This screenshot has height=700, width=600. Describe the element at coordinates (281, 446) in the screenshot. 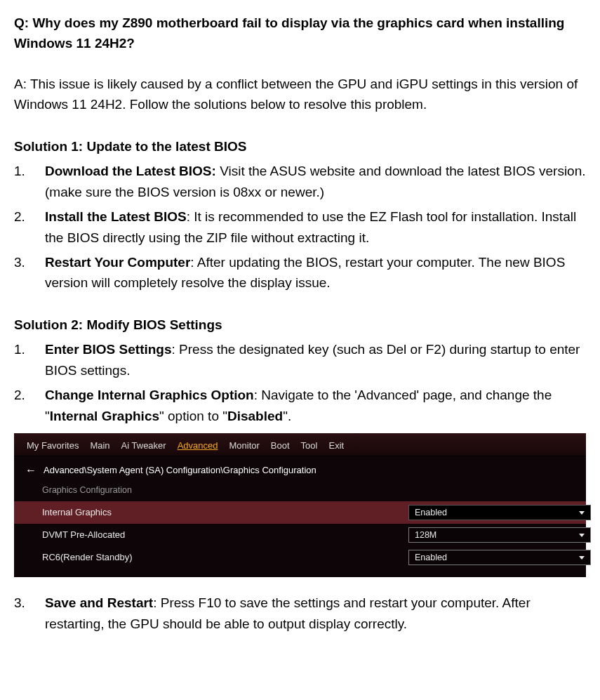

I see `bios-tab-boot: Boot` at that location.